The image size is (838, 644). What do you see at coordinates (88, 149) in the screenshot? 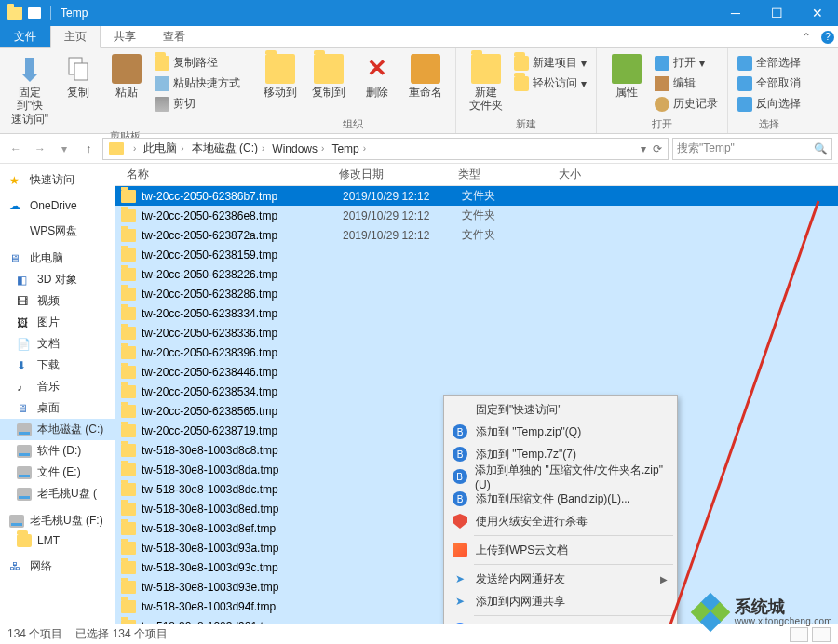
I see `up-button: ↑` at bounding box center [88, 149].